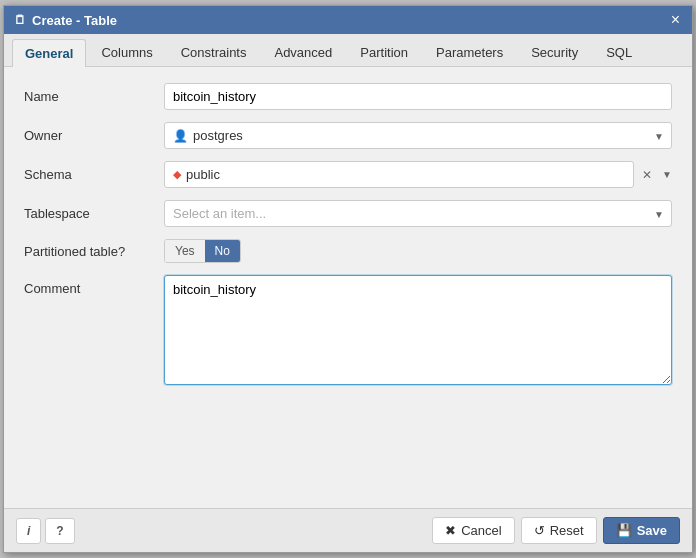  Describe the element at coordinates (540, 530) in the screenshot. I see `reset-icon: ↺` at that location.